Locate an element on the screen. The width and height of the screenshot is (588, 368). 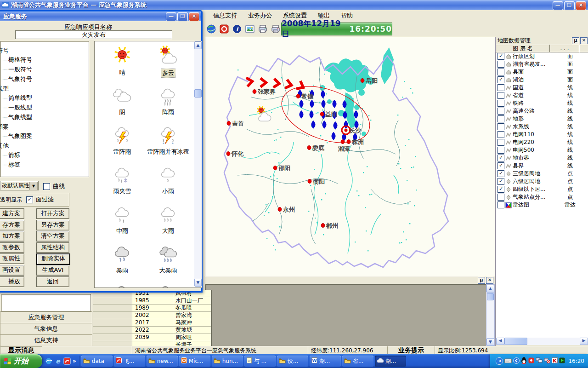
layer-row-国道: 国道线 is located at coordinates (542, 87).